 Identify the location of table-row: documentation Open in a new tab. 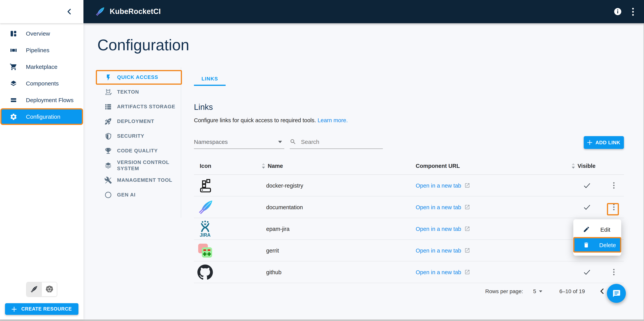
(409, 207).